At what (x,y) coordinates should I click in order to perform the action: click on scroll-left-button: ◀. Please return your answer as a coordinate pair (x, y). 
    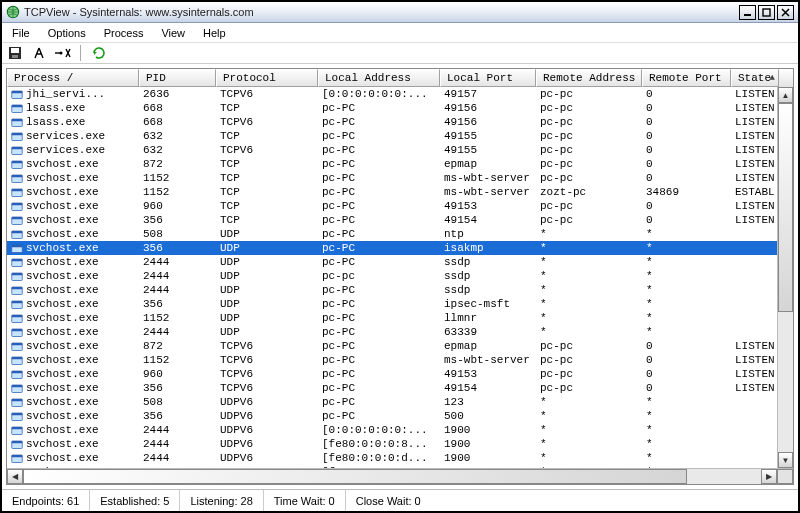
    Looking at the image, I should click on (15, 476).